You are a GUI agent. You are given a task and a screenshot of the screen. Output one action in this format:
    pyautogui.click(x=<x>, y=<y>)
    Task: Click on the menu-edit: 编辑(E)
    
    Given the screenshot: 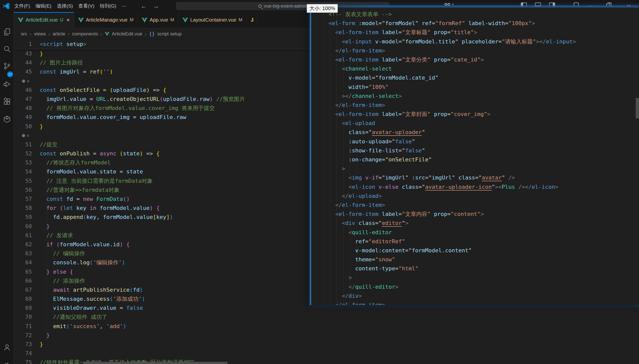 What is the action you would take?
    pyautogui.click(x=43, y=6)
    